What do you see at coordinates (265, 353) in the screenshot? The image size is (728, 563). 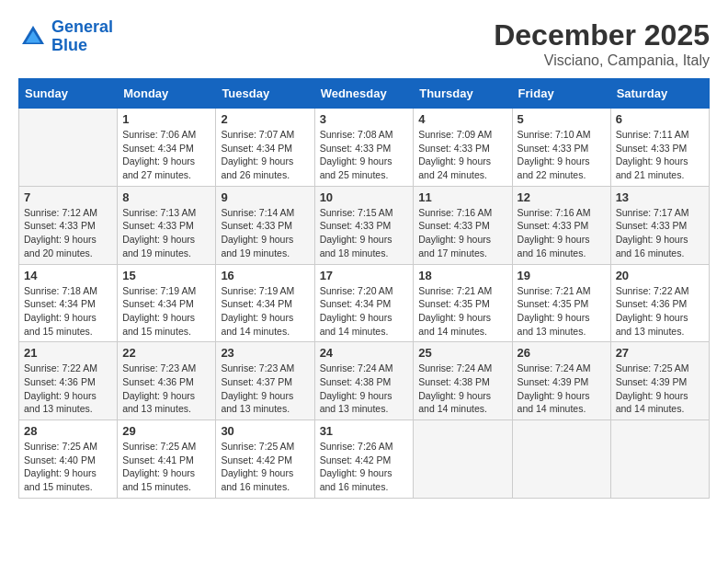 I see `day-number: 23` at bounding box center [265, 353].